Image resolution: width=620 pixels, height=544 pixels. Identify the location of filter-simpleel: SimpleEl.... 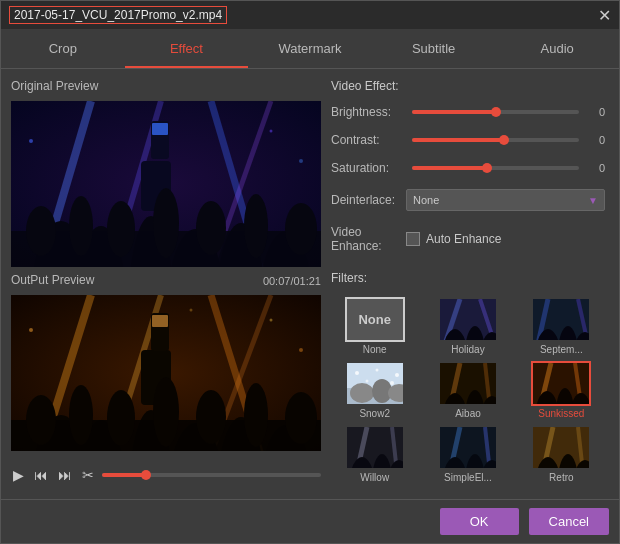
(468, 454).